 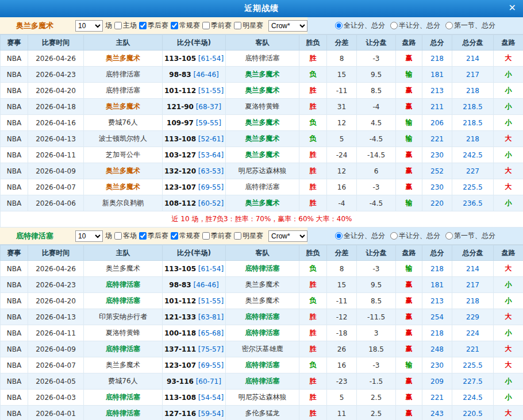 I want to click on radio-label: 第一节、总分, so click(x=475, y=236).